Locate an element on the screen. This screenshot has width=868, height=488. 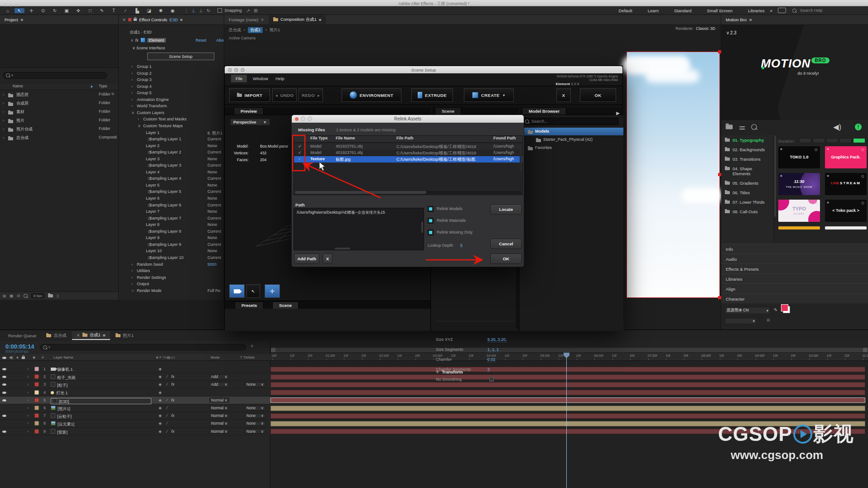
alert-icon: ! is located at coordinates (858, 127).